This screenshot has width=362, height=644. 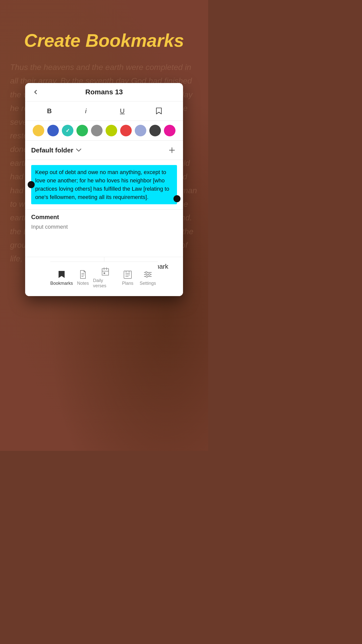 What do you see at coordinates (104, 190) in the screenshot?
I see `bookmark-modal: Romans 13 B i U Default folder` at bounding box center [104, 190].